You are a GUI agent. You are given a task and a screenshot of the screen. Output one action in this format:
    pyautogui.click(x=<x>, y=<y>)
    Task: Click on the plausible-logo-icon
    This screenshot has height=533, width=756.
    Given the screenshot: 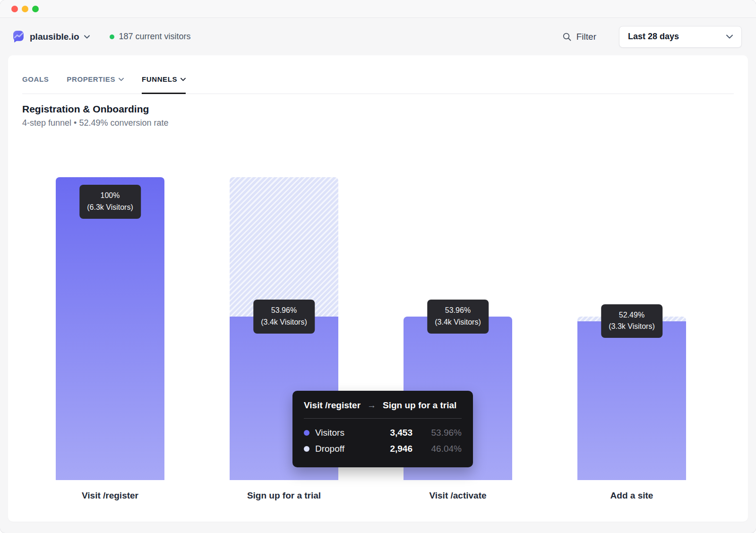 What is the action you would take?
    pyautogui.click(x=19, y=37)
    